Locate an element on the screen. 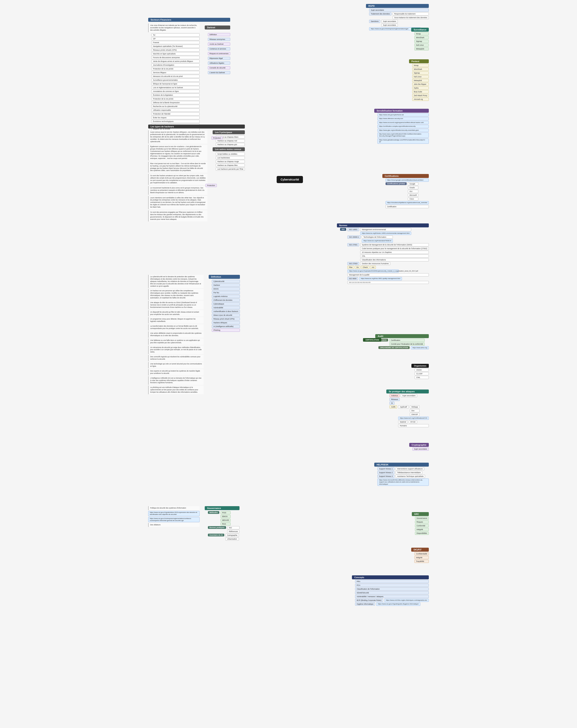  pentest-kali: Kali Linux is located at coordinates (420, 77).